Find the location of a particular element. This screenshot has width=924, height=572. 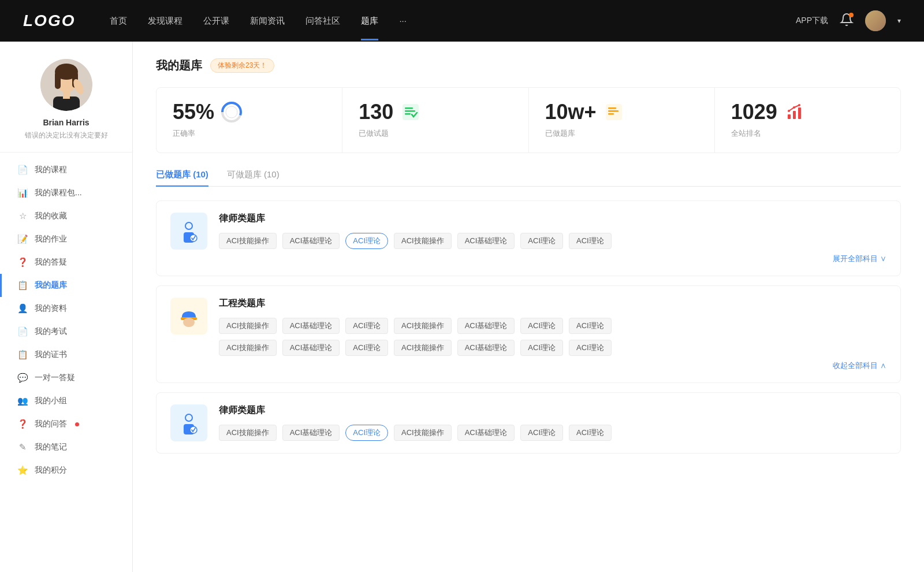

nav-questionbank: 题库 is located at coordinates (370, 21).